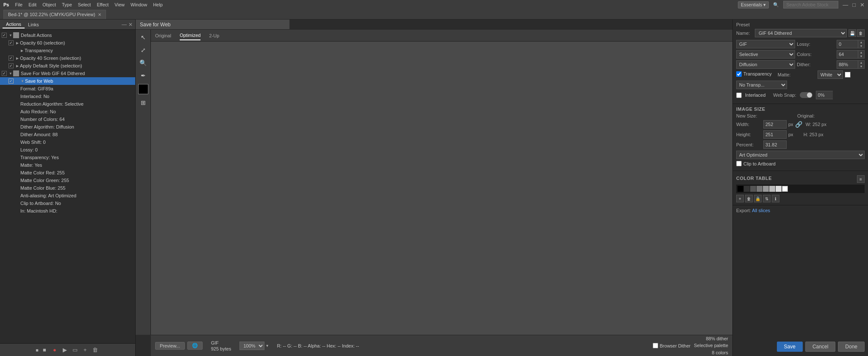 The image size is (868, 356). Describe the element at coordinates (847, 44) in the screenshot. I see `lossy-input` at that location.